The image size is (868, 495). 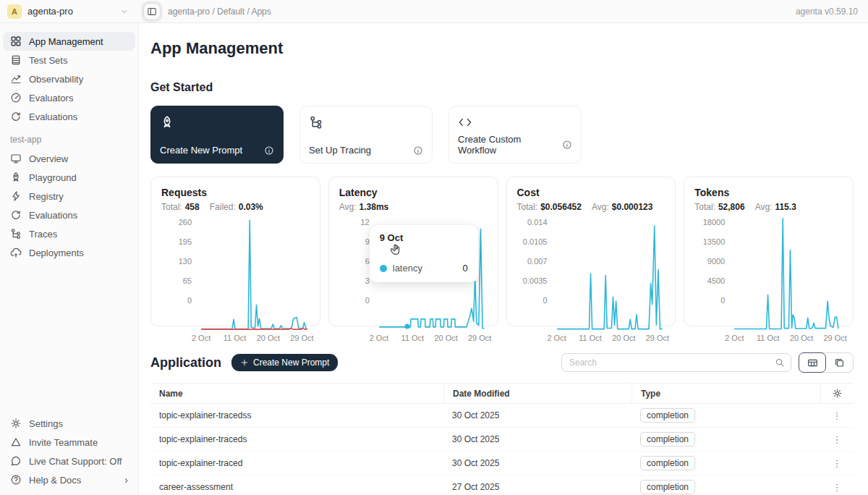 What do you see at coordinates (244, 363) in the screenshot?
I see `plus-icon` at bounding box center [244, 363].